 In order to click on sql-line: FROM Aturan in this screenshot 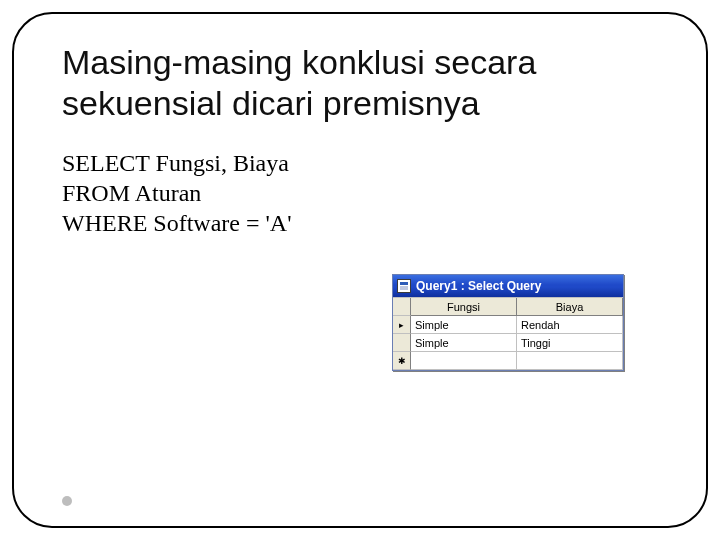, I will do `click(360, 193)`.